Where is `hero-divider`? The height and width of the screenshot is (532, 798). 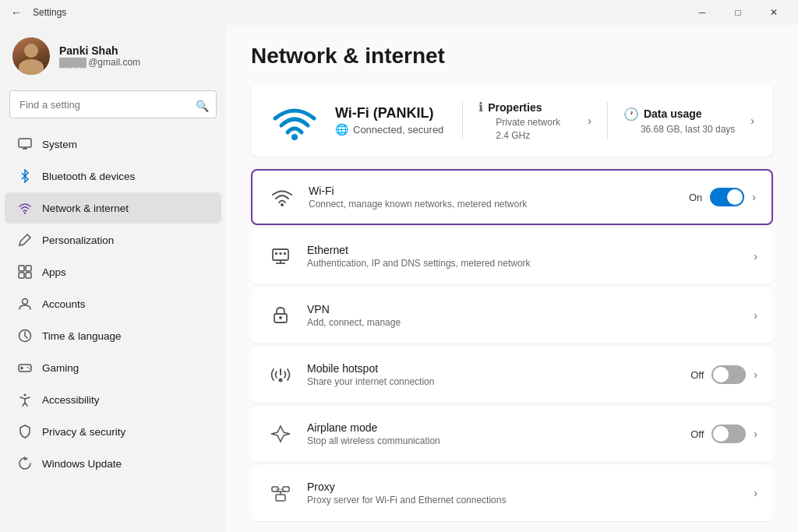 hero-divider is located at coordinates (463, 121).